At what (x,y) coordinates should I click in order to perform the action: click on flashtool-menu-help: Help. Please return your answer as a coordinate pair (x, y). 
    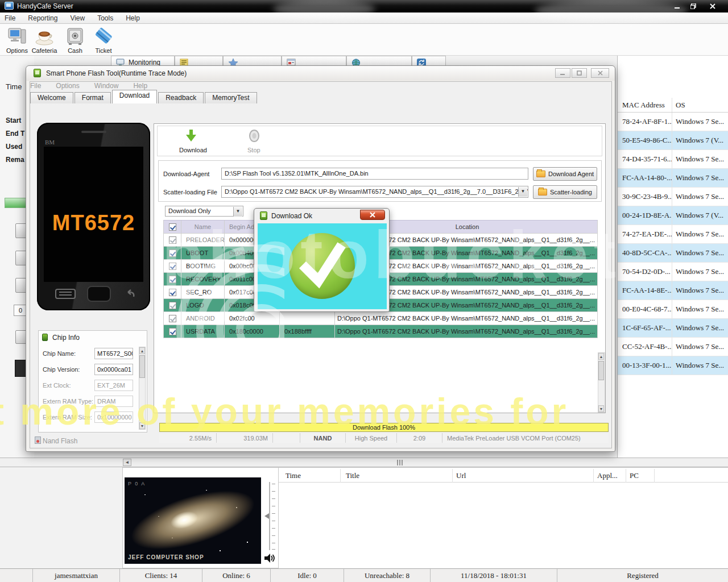
    Looking at the image, I should click on (140, 86).